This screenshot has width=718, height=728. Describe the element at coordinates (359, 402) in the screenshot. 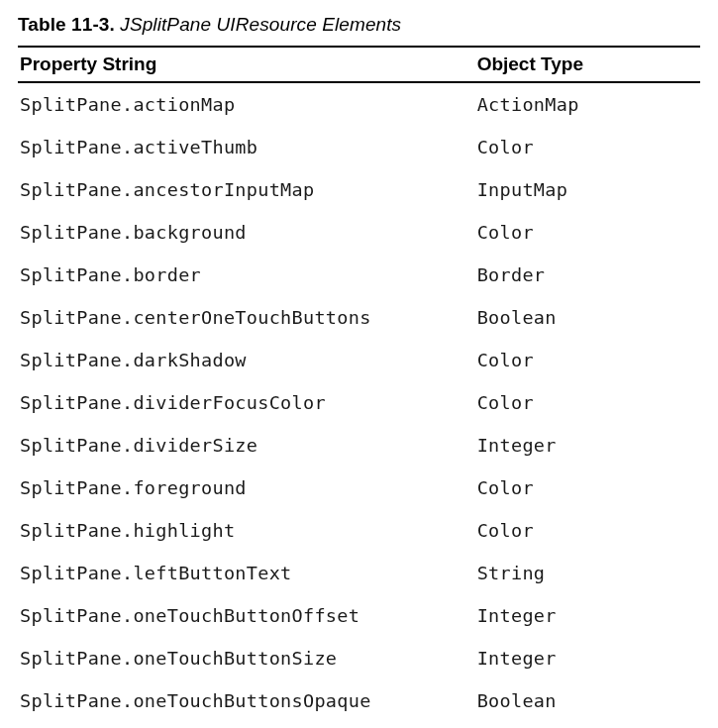

I see `table-row: SplitPane.dividerFocusColorColor` at that location.